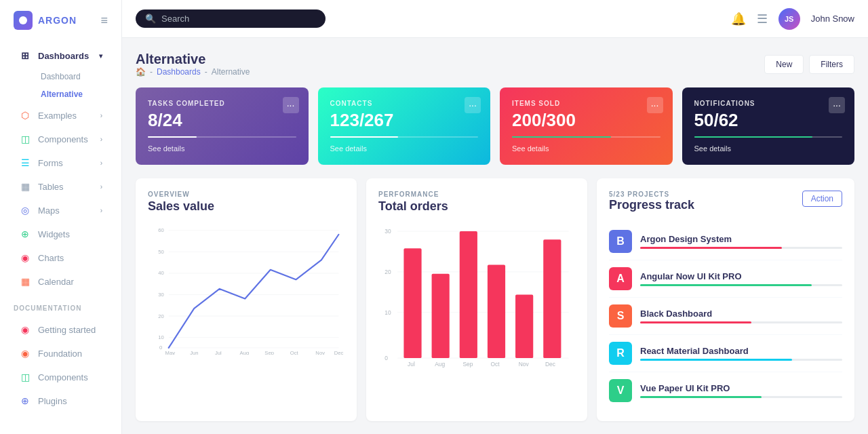  What do you see at coordinates (769, 149) in the screenshot?
I see `notif-details: See details` at bounding box center [769, 149].